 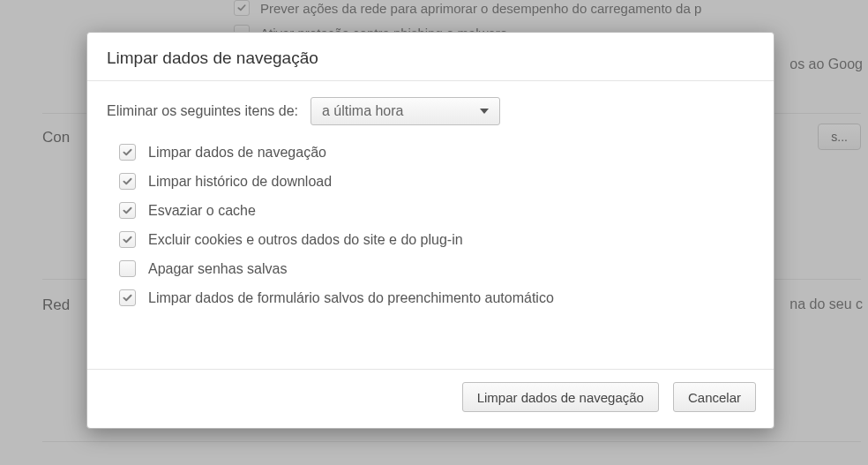 What do you see at coordinates (240, 182) in the screenshot?
I see `option-label: Limpar histórico de download` at bounding box center [240, 182].